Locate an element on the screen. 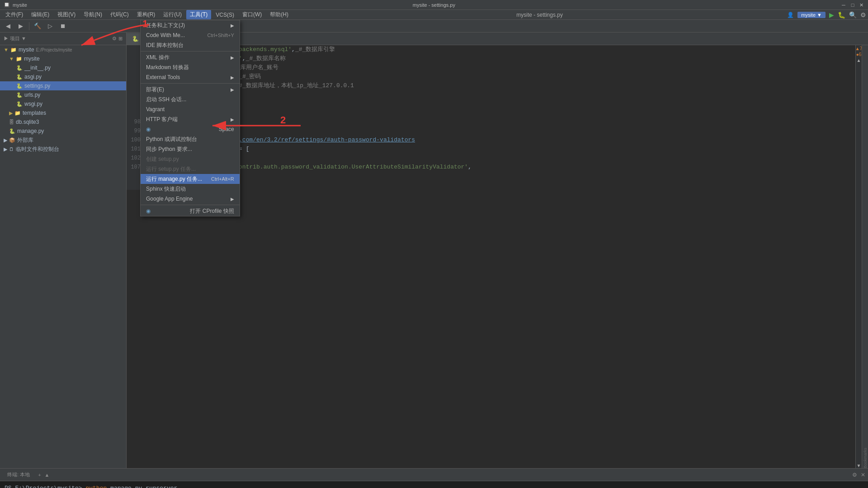 The height and width of the screenshot is (488, 868). cprofile-label: 打开 CProfile 快照 is located at coordinates (212, 211).